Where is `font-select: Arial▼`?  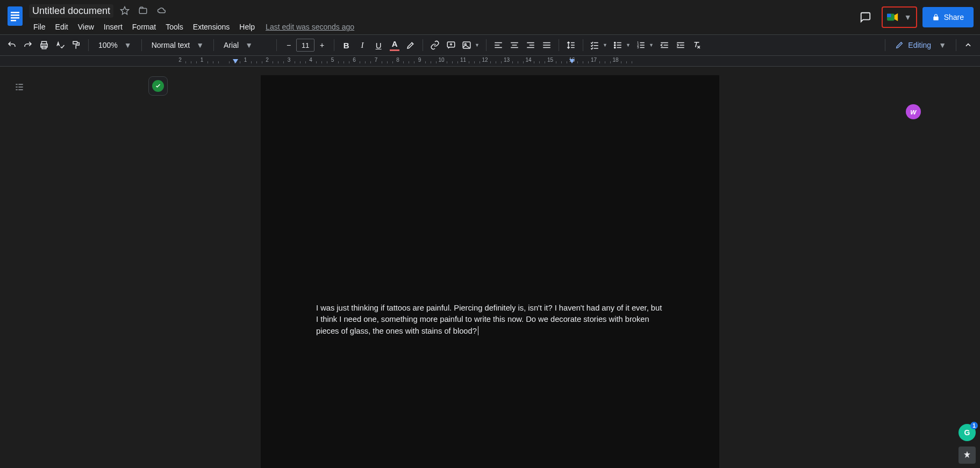
font-select: Arial▼ is located at coordinates (245, 45).